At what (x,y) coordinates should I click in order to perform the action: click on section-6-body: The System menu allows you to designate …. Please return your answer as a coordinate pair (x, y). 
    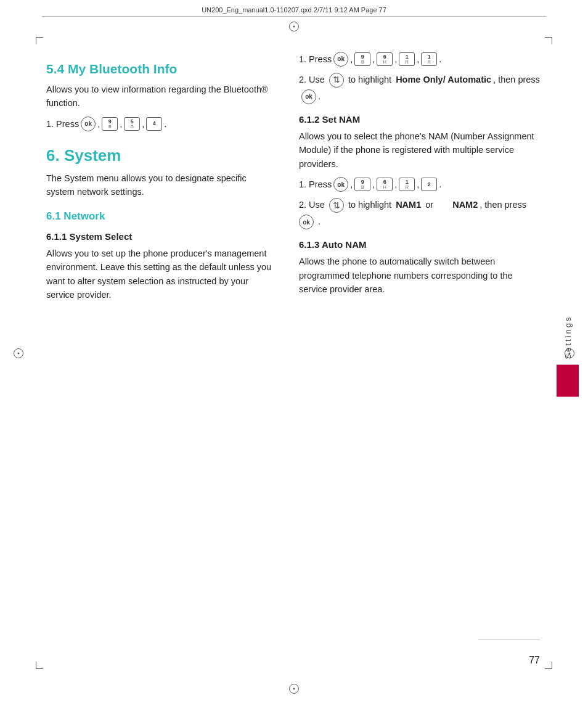
    Looking at the image, I should click on (160, 185).